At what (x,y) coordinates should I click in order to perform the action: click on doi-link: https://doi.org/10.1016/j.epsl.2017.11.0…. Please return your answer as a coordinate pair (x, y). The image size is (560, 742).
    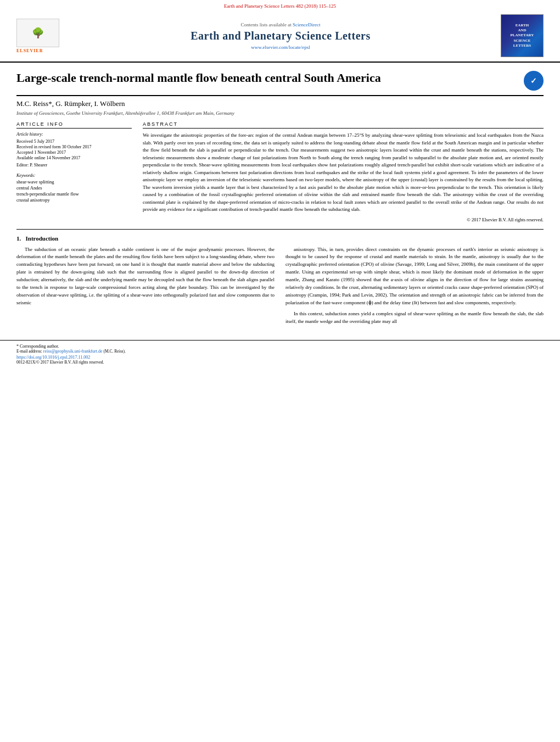
    Looking at the image, I should click on (280, 357).